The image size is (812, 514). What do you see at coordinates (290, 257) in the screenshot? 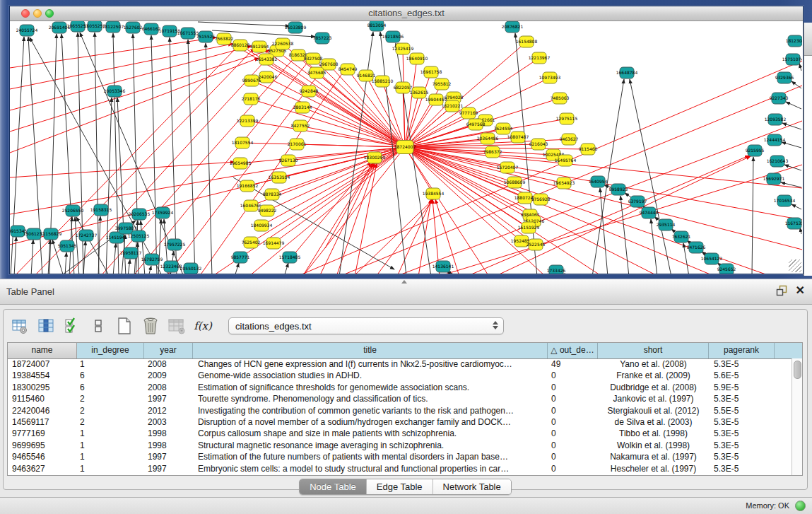
I see `network-node: 15718485` at bounding box center [290, 257].